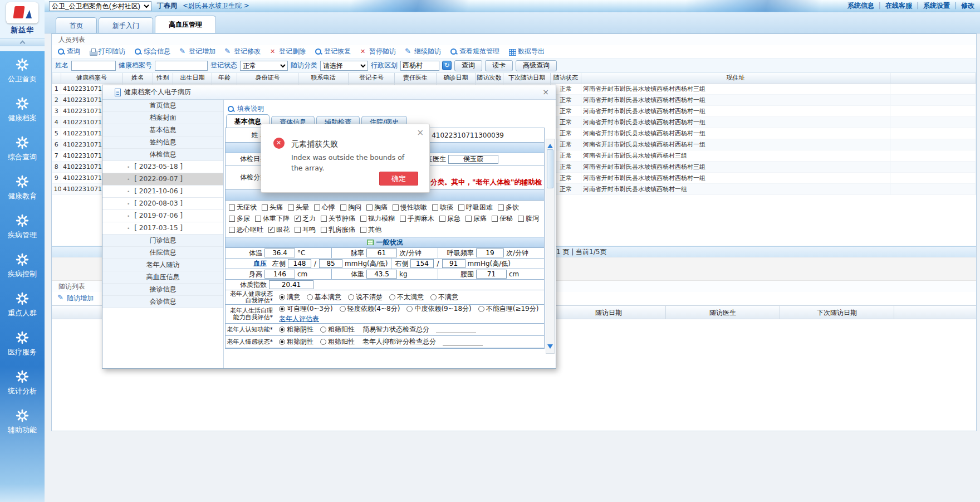 Image resolution: width=980 pixels, height=502 pixels. Describe the element at coordinates (22, 266) in the screenshot. I see `sidebar-item: 疾病控制` at that location.